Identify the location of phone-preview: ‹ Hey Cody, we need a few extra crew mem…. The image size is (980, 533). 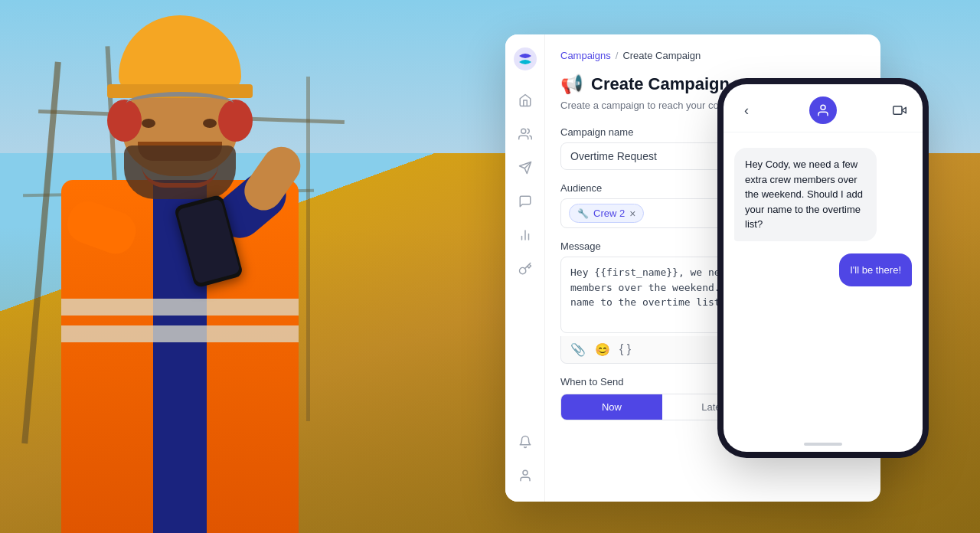
(823, 268).